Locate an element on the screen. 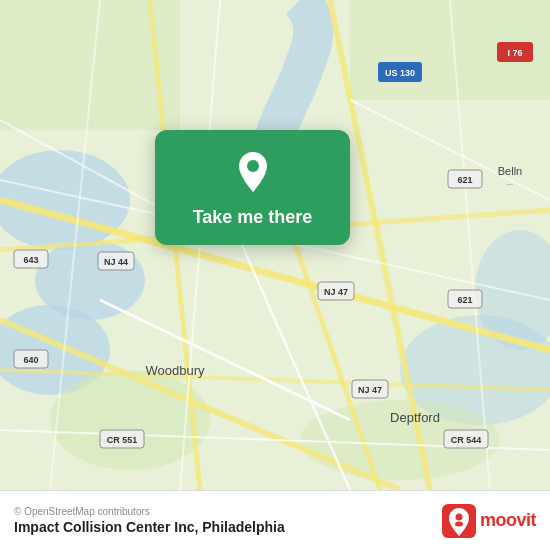 The width and height of the screenshot is (550, 550). svg-text: CR 551 is located at coordinates (122, 440).